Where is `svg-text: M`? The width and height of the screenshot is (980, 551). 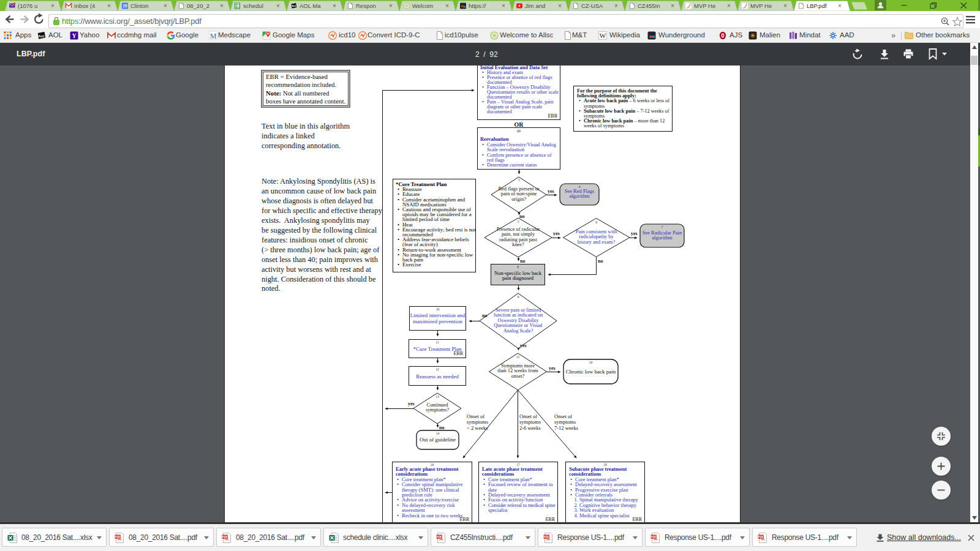 svg-text: M is located at coordinates (213, 36).